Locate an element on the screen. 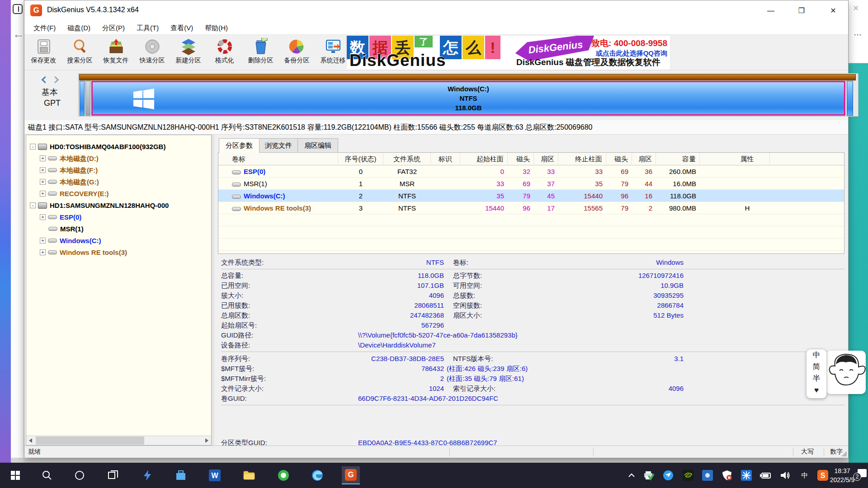 The width and height of the screenshot is (868, 488). table-row-re-tools: Windows RE tools(3) 3 NTFS 15440 96 17 1… is located at coordinates (531, 208).